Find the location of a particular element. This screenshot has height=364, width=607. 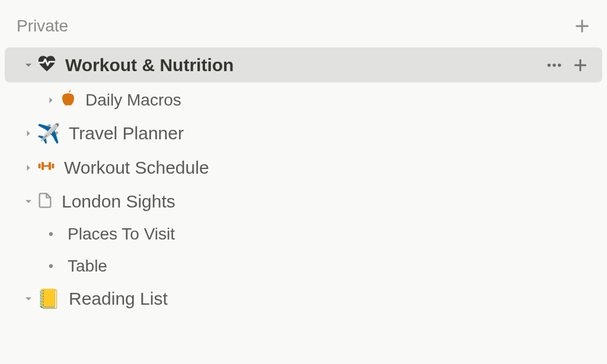

page-label: Reading List is located at coordinates (328, 299).